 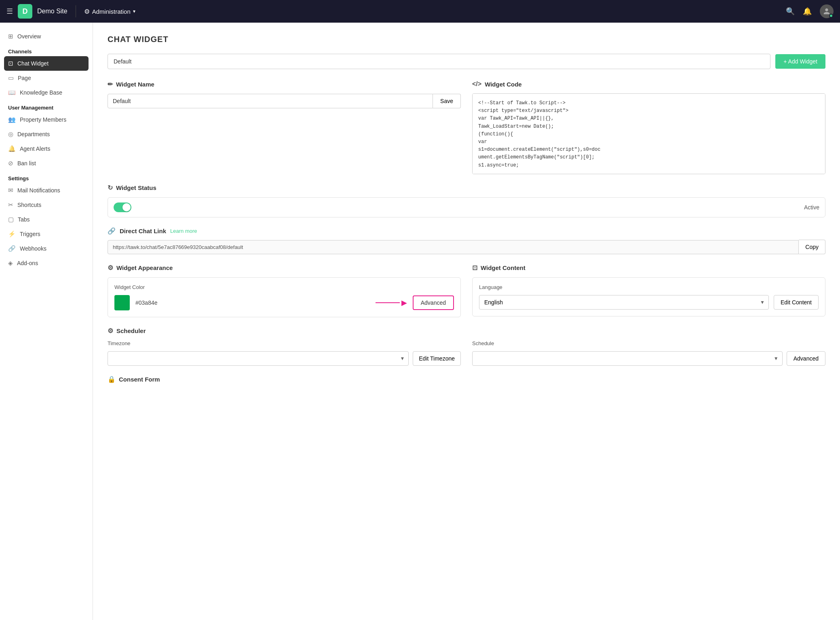 I want to click on agent-alerts-icon: 🔔, so click(x=12, y=149).